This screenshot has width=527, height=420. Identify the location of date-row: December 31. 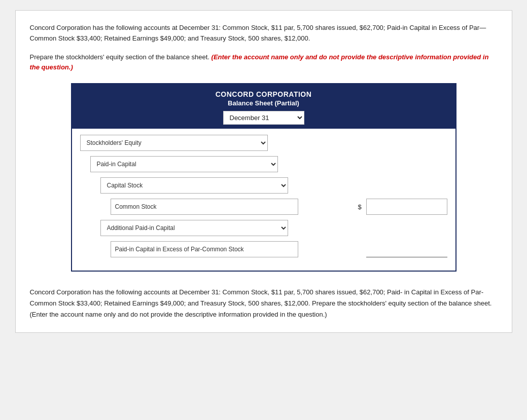
(264, 118).